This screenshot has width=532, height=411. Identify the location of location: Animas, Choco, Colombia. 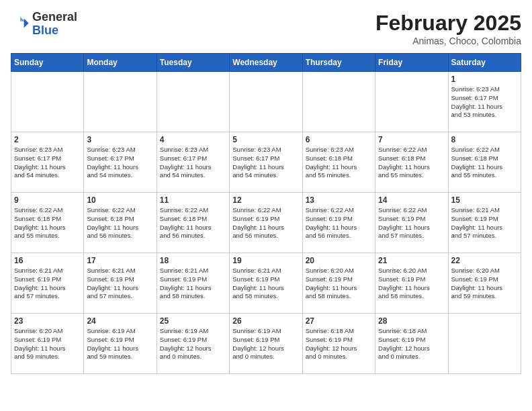
(449, 41).